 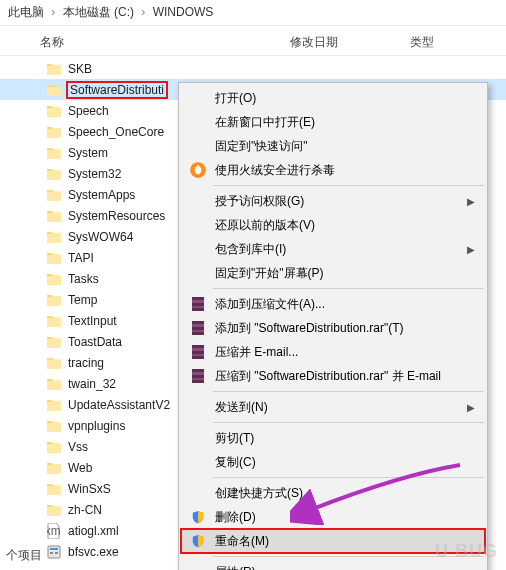 What do you see at coordinates (333, 170) in the screenshot?
I see `menu-huorong-scan: 使用火绒安全进行杀毒` at bounding box center [333, 170].